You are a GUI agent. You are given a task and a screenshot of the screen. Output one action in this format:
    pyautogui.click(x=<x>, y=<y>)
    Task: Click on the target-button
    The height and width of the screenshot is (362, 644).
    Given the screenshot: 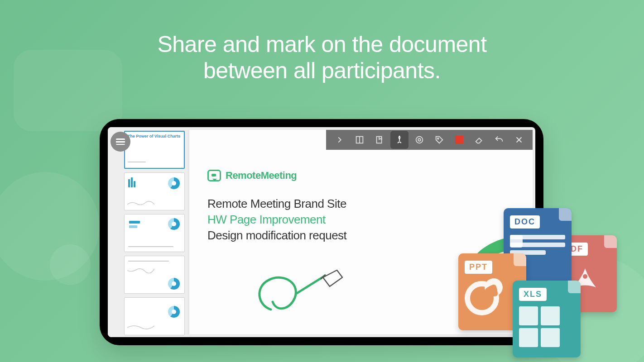 What is the action you would take?
    pyautogui.click(x=419, y=140)
    